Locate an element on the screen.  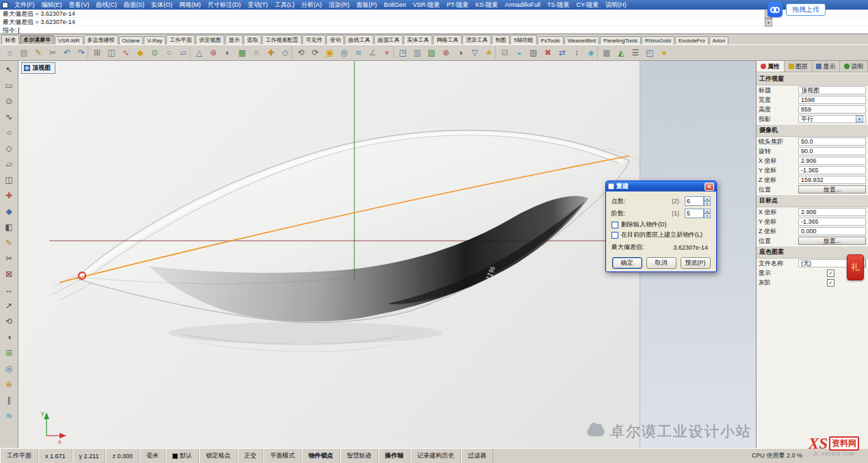
degree-input is located at coordinates (694, 213).